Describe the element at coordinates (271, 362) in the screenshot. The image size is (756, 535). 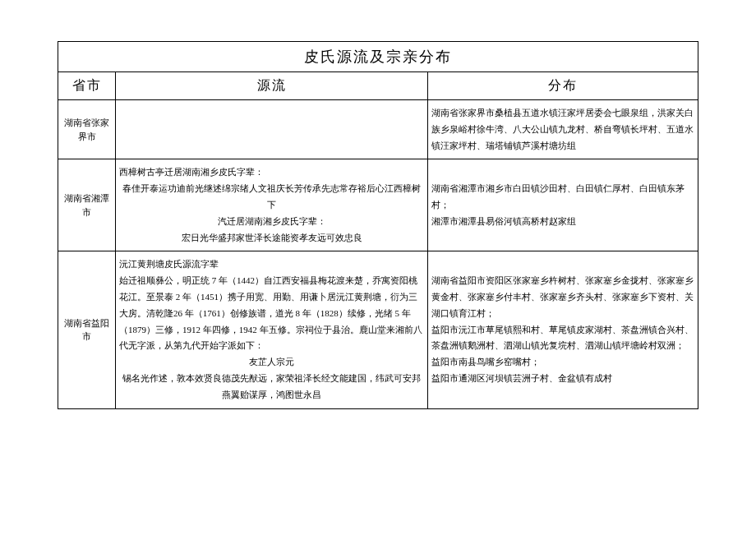
I see `source-line: 友芷人宗元` at that location.